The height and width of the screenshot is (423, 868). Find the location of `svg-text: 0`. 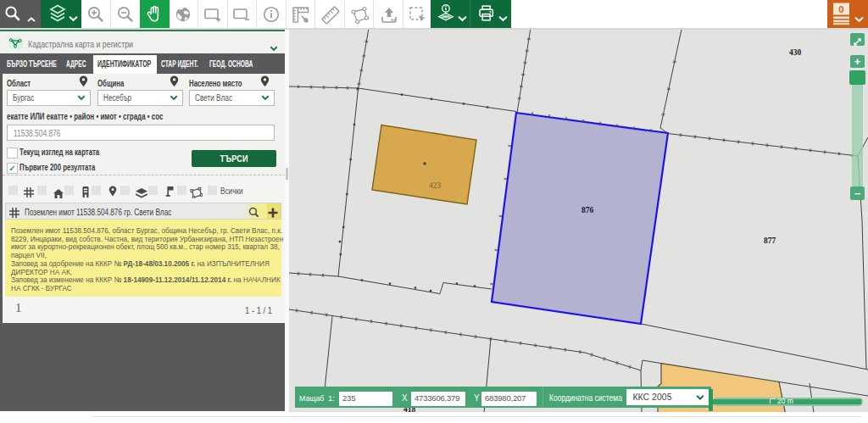

svg-text: 0 is located at coordinates (841, 9).